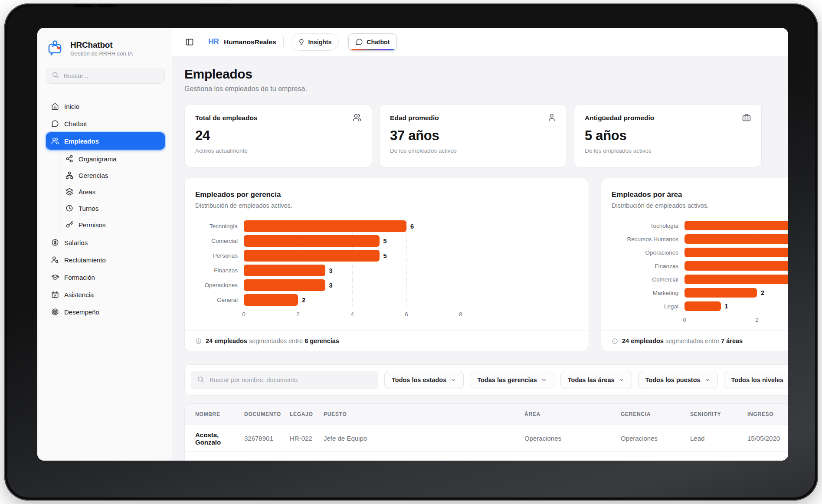 The width and height of the screenshot is (822, 504). Describe the element at coordinates (512, 380) in the screenshot. I see `filter-dropdown-todas-las-gerencias: Todas las gerencias` at that location.